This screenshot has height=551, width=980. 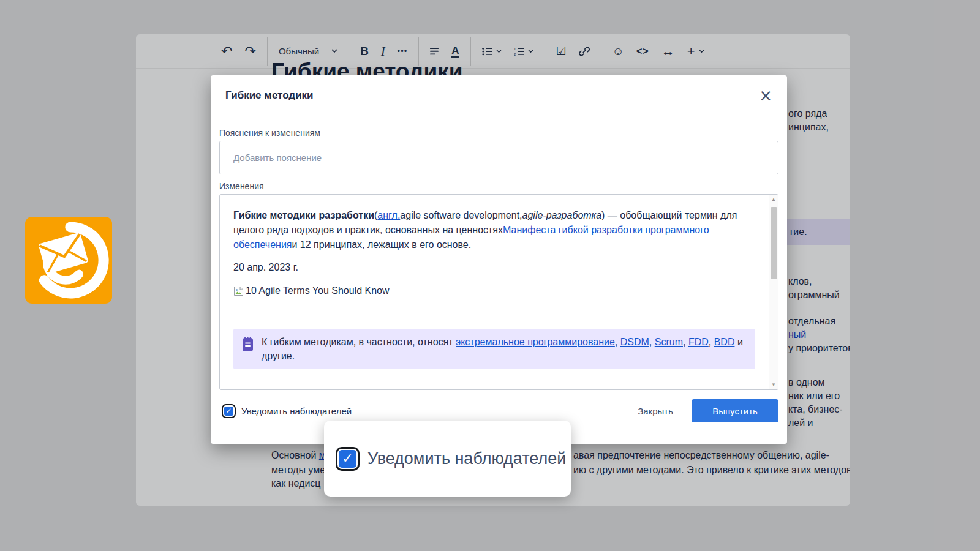 I want to click on image-alt-text: 10 Agile Terms You Should Know, so click(x=317, y=291).